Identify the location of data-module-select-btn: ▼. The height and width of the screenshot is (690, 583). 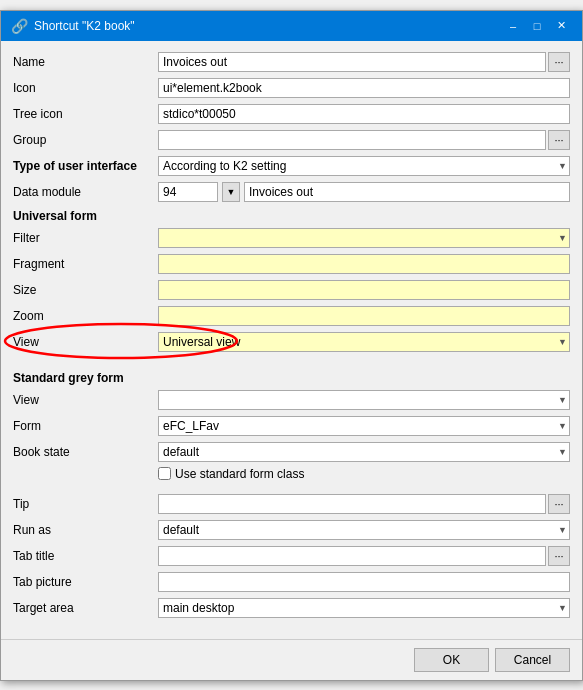
(231, 192).